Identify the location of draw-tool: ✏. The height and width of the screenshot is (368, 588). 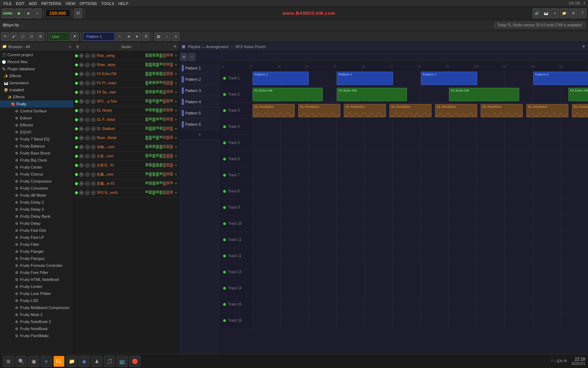
(5, 37).